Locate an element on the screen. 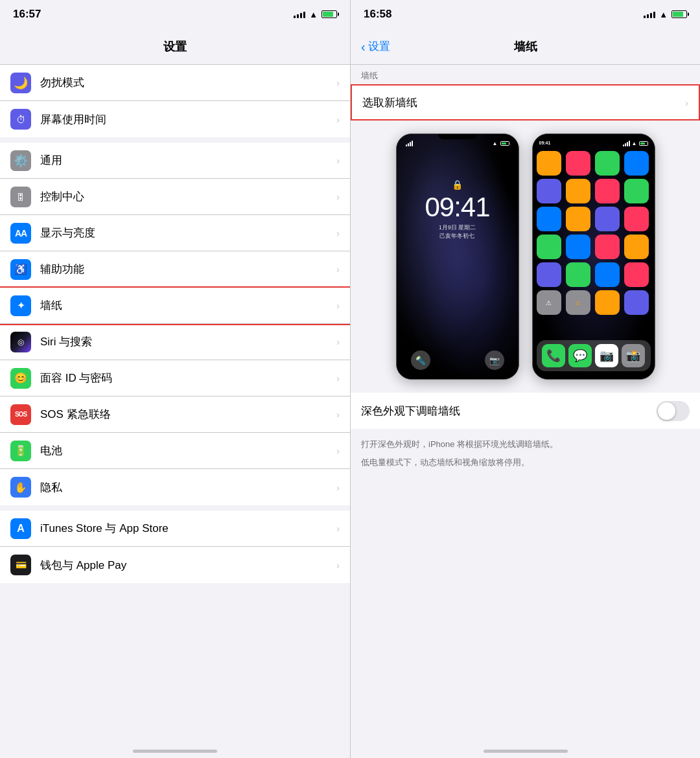 This screenshot has height=758, width=700. left-status-icons: ▲ is located at coordinates (315, 14).